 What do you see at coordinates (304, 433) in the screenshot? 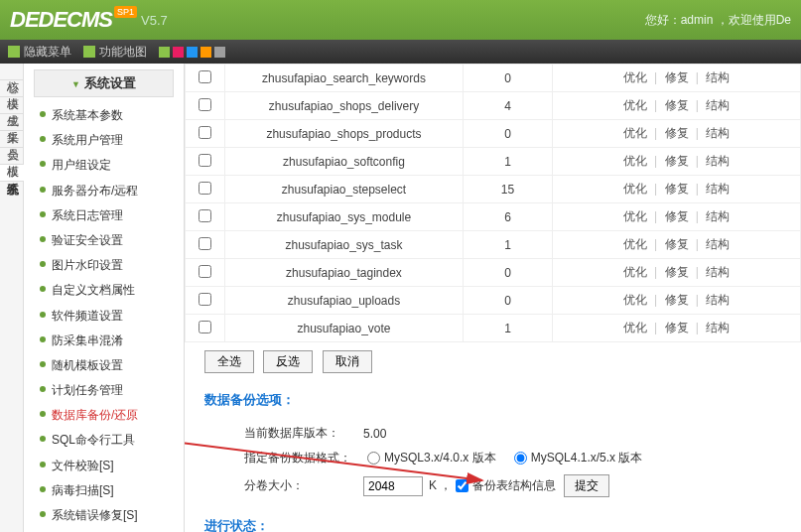
I see `db-version-label: 当前数据库版本：` at bounding box center [304, 433].